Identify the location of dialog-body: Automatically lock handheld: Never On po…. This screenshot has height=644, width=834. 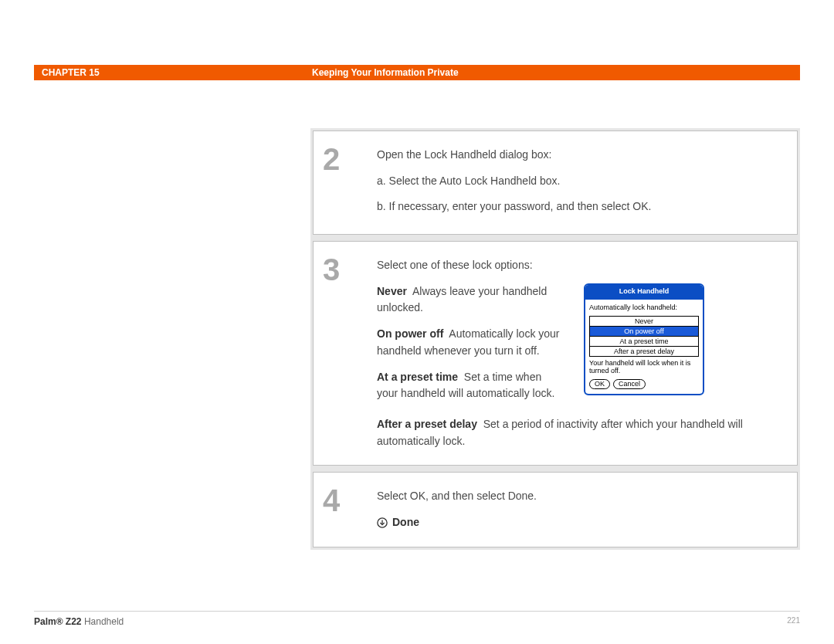
(644, 347).